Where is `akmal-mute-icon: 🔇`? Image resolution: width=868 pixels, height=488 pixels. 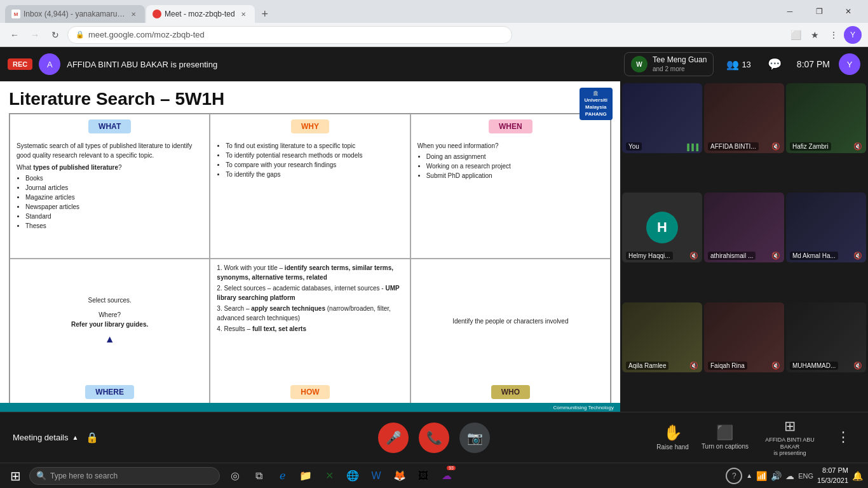 akmal-mute-icon: 🔇 is located at coordinates (858, 255).